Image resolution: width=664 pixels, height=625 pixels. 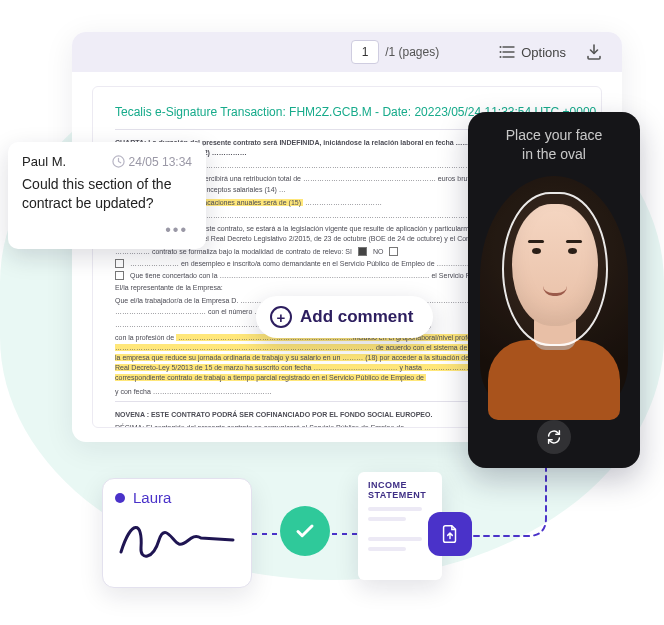 What do you see at coordinates (532, 52) in the screenshot?
I see `options-button: Options` at bounding box center [532, 52].